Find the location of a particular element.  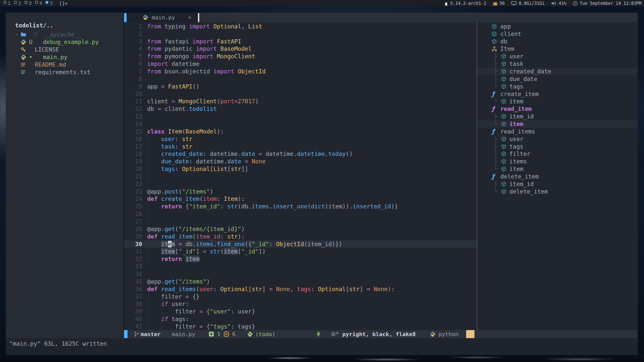

symbol-filter: ├filter is located at coordinates (557, 154).